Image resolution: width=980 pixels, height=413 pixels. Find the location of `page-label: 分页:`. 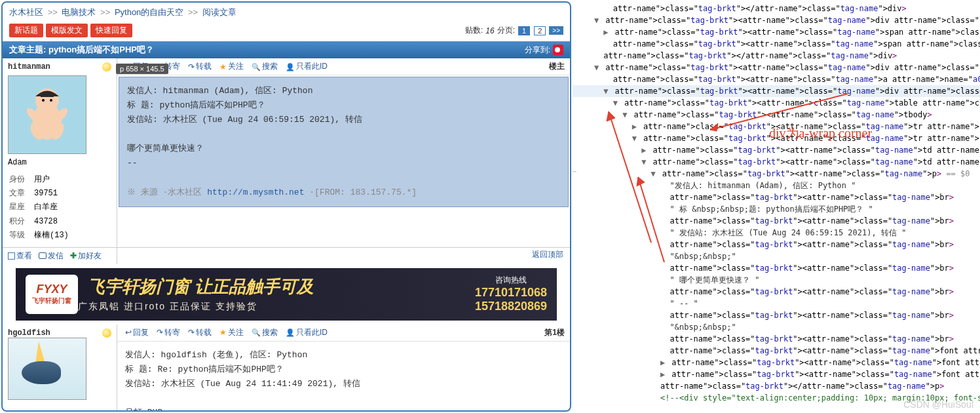

page-label: 分页: is located at coordinates (506, 30).